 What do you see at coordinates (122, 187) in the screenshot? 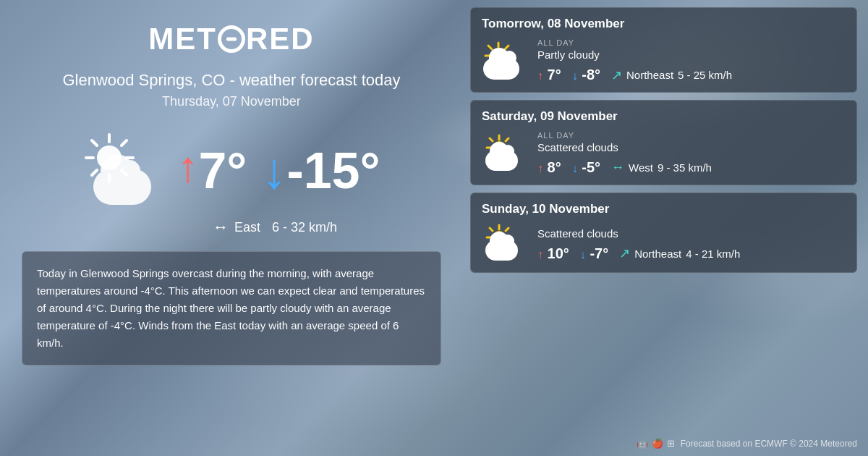
I see `cloud-icon` at bounding box center [122, 187].